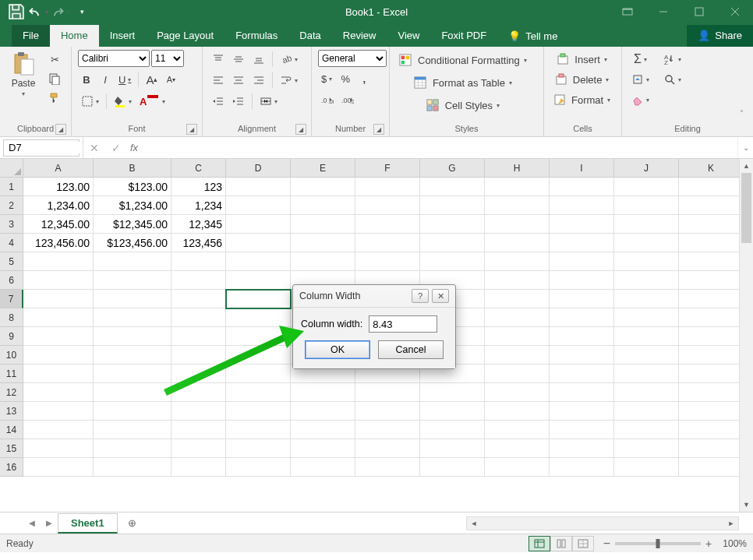 The width and height of the screenshot is (753, 560). Describe the element at coordinates (647, 467) in the screenshot. I see `cell-J16` at that location.